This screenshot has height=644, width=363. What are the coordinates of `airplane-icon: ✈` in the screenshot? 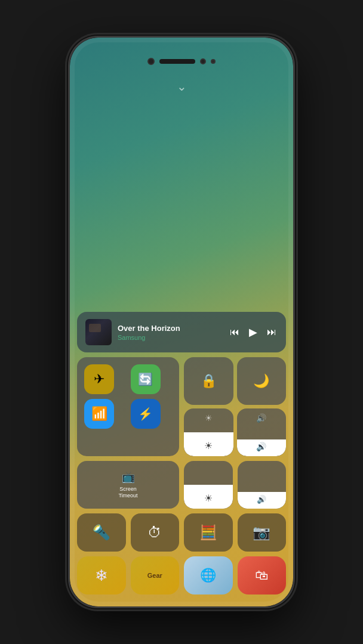 It's located at (99, 379).